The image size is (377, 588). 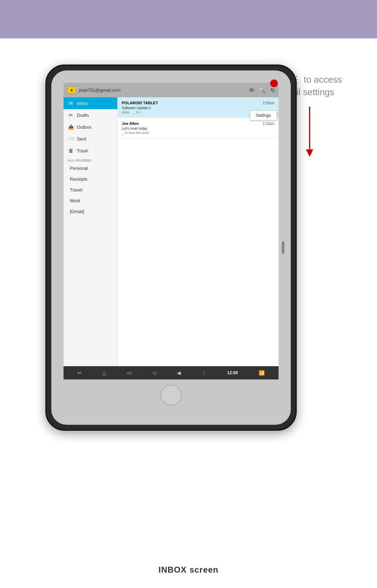 I want to click on settings-popup: Settings, so click(x=263, y=115).